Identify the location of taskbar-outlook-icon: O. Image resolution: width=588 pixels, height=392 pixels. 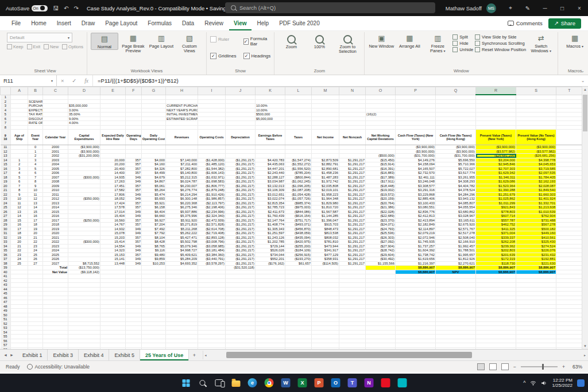
(336, 383).